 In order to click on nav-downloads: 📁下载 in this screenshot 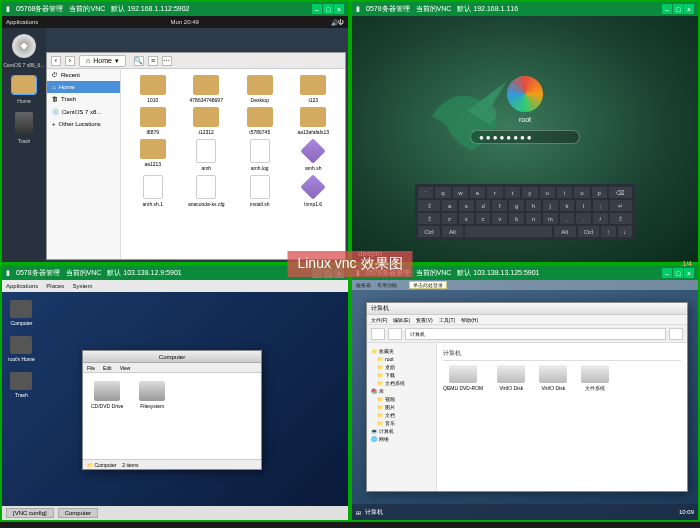, I will do `click(402, 375)`.